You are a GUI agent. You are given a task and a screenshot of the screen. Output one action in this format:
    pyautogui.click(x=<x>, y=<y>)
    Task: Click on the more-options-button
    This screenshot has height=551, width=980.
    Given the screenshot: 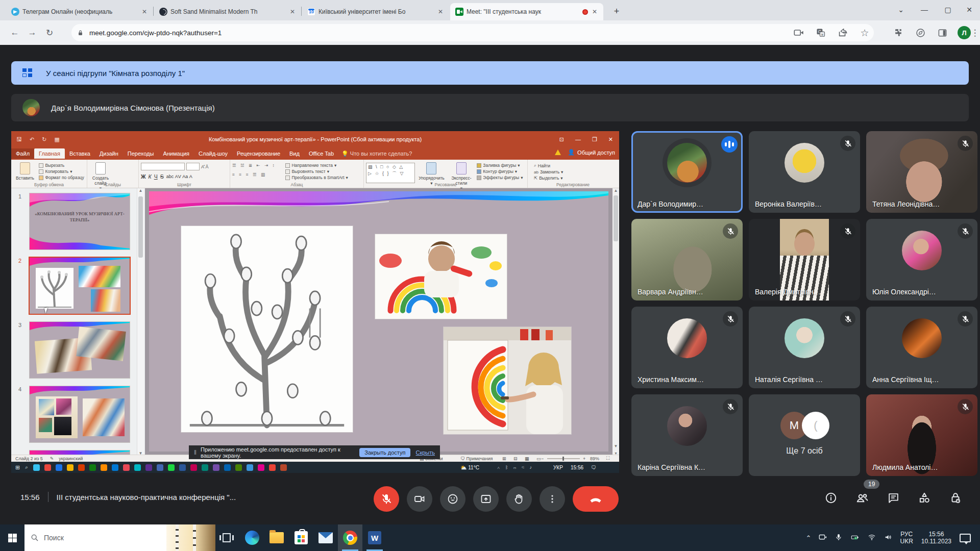 What is the action you would take?
    pyautogui.click(x=552, y=499)
    